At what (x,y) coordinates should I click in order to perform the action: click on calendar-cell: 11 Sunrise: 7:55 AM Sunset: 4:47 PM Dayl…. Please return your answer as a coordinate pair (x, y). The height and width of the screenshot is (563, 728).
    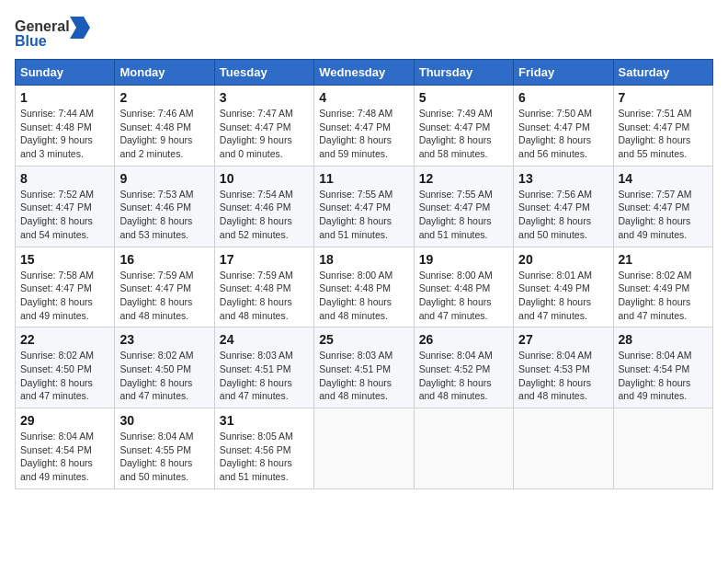
    Looking at the image, I should click on (364, 206).